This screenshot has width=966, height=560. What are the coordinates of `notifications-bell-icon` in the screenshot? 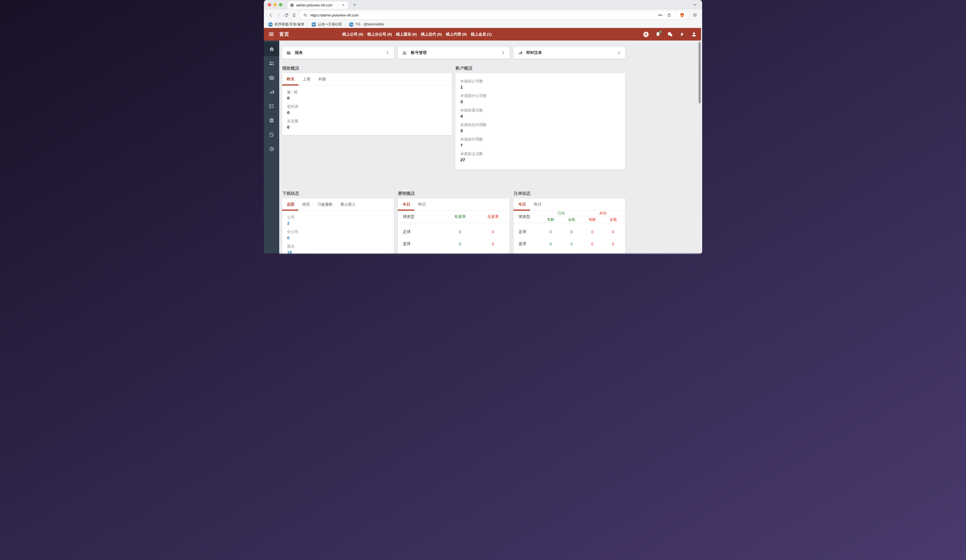 It's located at (658, 34).